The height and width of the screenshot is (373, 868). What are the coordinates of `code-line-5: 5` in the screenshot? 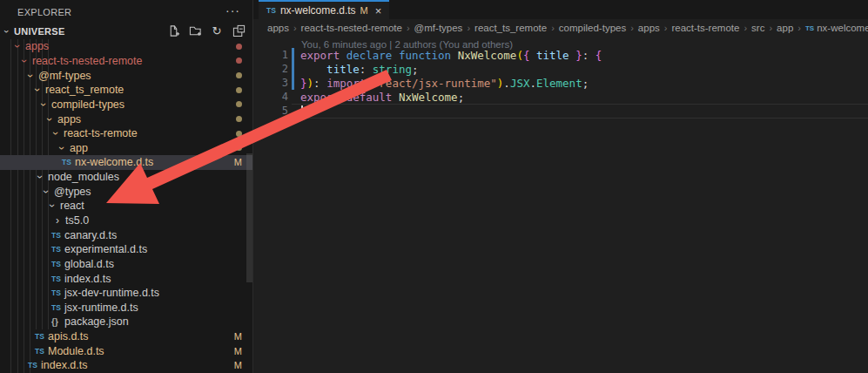 It's located at (561, 111).